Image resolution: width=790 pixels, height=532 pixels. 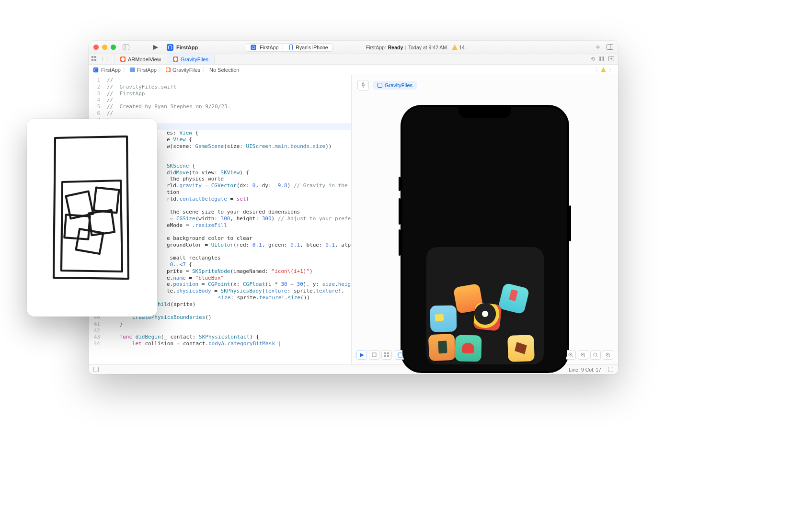 I want to click on run-button, so click(x=156, y=47).